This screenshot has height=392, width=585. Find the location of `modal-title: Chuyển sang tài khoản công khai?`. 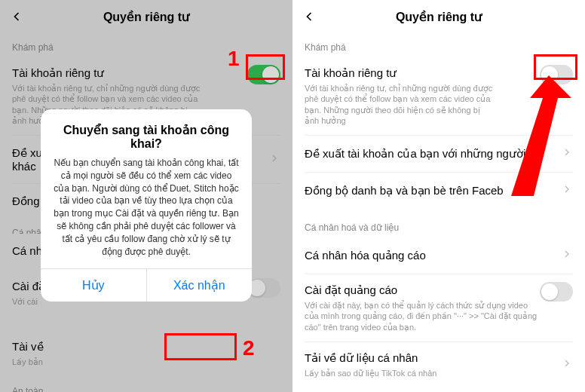

modal-title: Chuyển sang tài khoản công khai? is located at coordinates (146, 137).